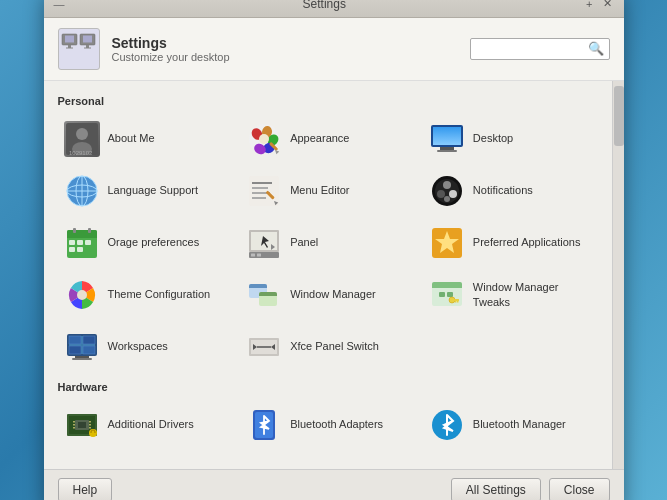  Describe the element at coordinates (334, 346) in the screenshot. I see `xfce-panel-switch-label: Xfce Panel Switch` at that location.